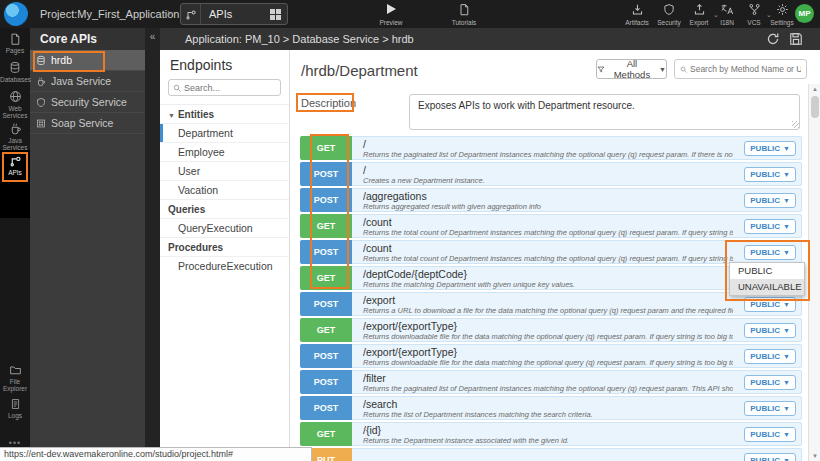 The width and height of the screenshot is (820, 461). I want to click on save-icon, so click(796, 39).